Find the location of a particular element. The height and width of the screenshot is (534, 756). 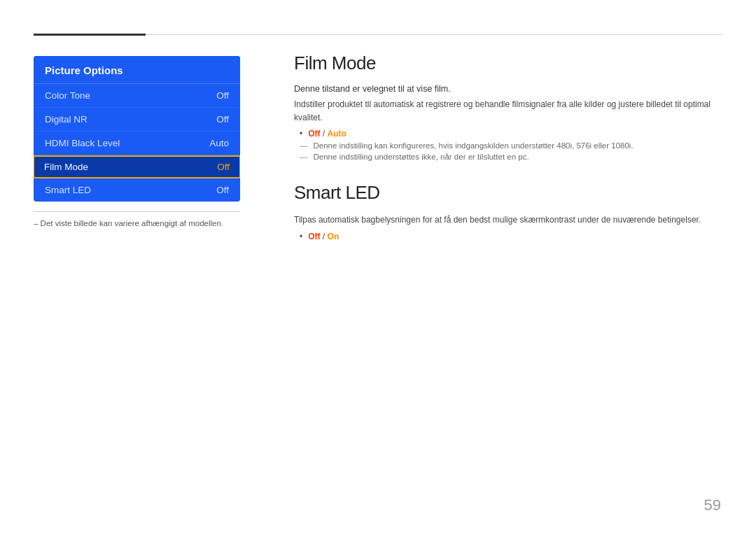

menu-item-digital-nr: Digital NR Off is located at coordinates (137, 120).